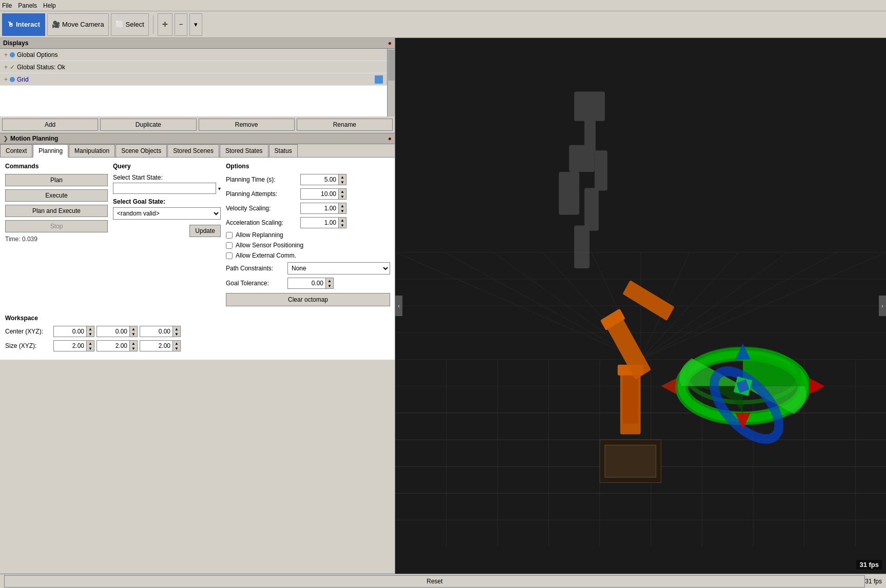 The image size is (886, 588). What do you see at coordinates (194, 80) in the screenshot?
I see `display-item-grid: + Grid` at bounding box center [194, 80].